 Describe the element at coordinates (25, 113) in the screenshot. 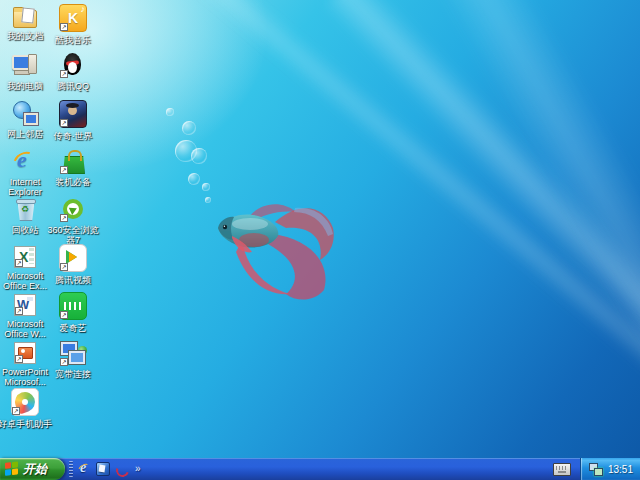

I see `network-places-icon` at that location.